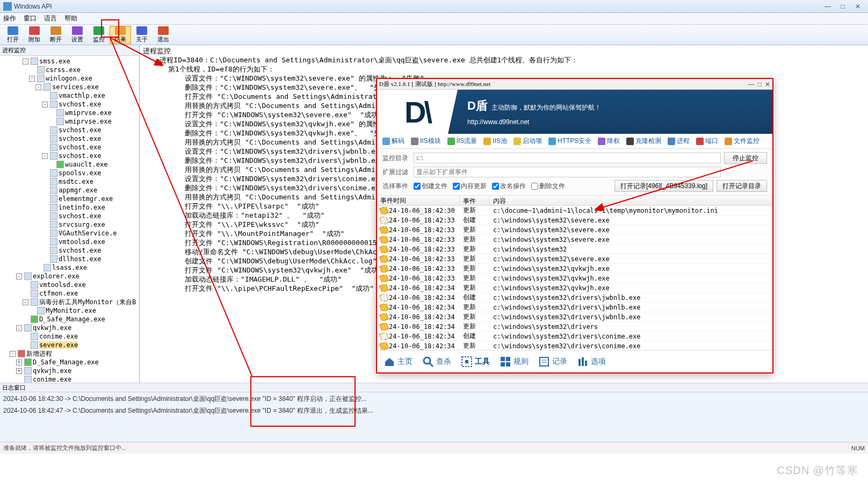 This screenshot has width=868, height=481. I want to click on bottom-nav-记录: 记录, so click(553, 362).